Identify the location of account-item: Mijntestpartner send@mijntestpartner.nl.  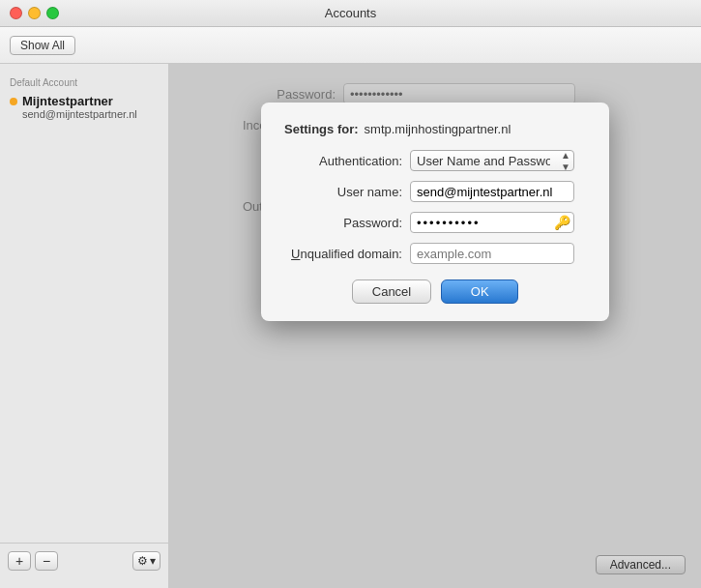
(84, 106).